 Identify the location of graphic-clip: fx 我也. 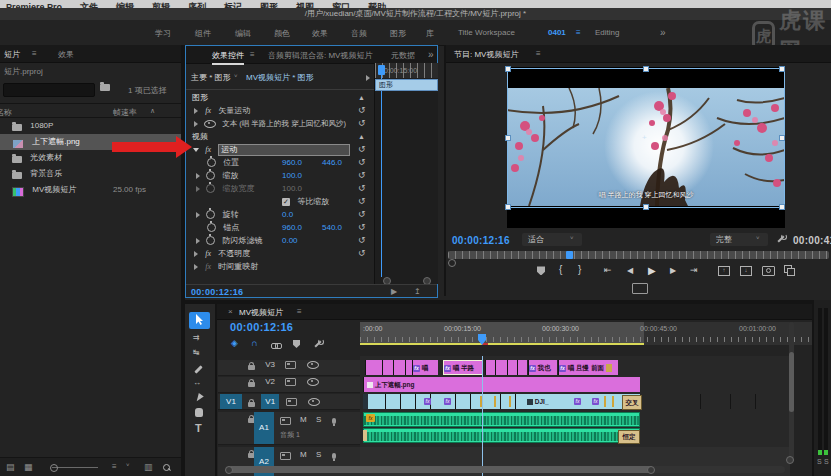
(542, 368).